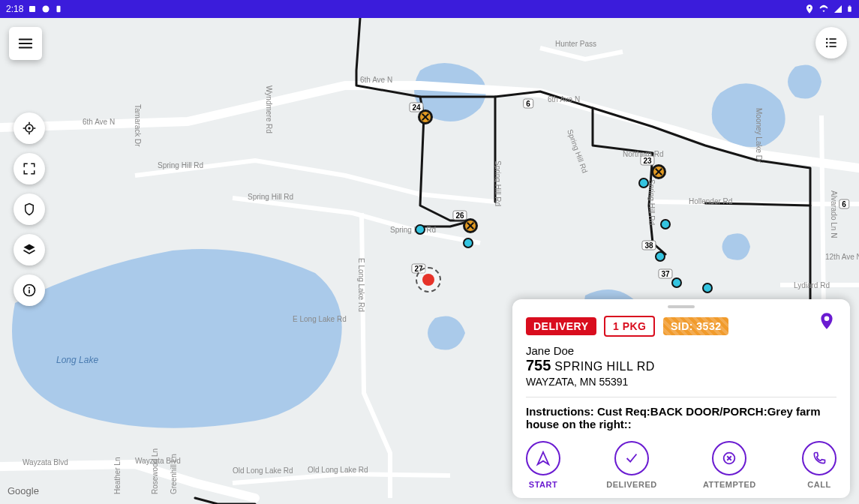  Describe the element at coordinates (543, 458) in the screenshot. I see `navigate-icon` at that location.